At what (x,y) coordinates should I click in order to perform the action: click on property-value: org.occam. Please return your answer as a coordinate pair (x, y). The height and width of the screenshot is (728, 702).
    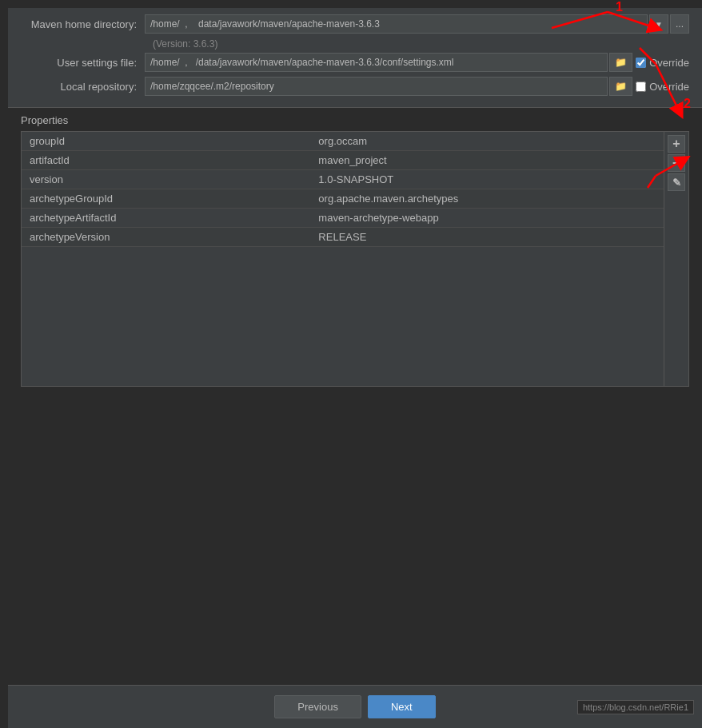
    Looking at the image, I should click on (487, 141).